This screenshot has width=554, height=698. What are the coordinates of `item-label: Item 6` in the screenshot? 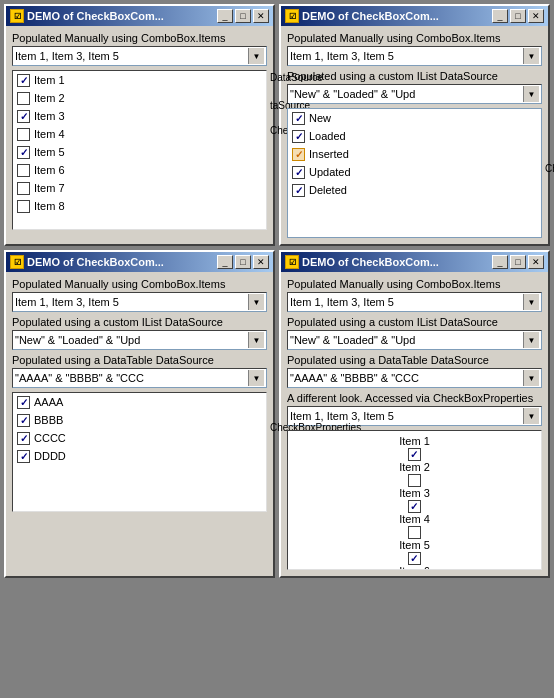 It's located at (414, 568).